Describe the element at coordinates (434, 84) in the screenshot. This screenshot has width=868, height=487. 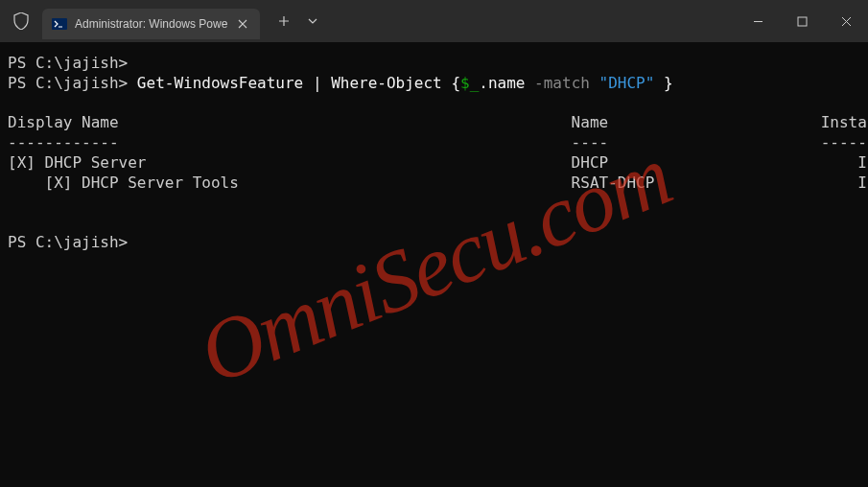
I see `command-line: PS C:\jajish> Get-WindowsFeature | Where…` at that location.